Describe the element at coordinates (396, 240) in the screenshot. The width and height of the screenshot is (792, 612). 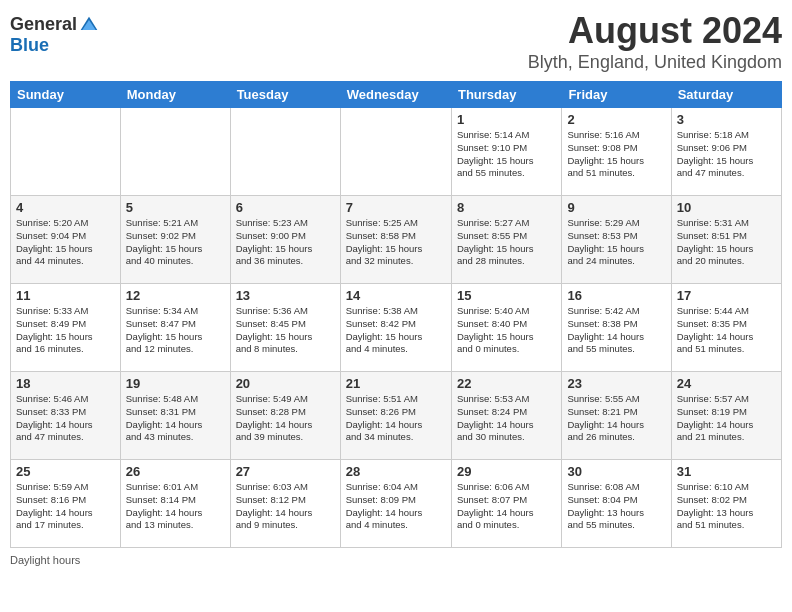
I see `calendar-week-2: 4Sunrise: 5:20 AM Sunset: 9:04 PM Daylig…` at that location.